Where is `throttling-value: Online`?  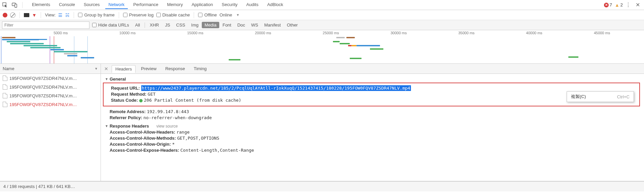 throttling-value: Online is located at coordinates (226, 15).